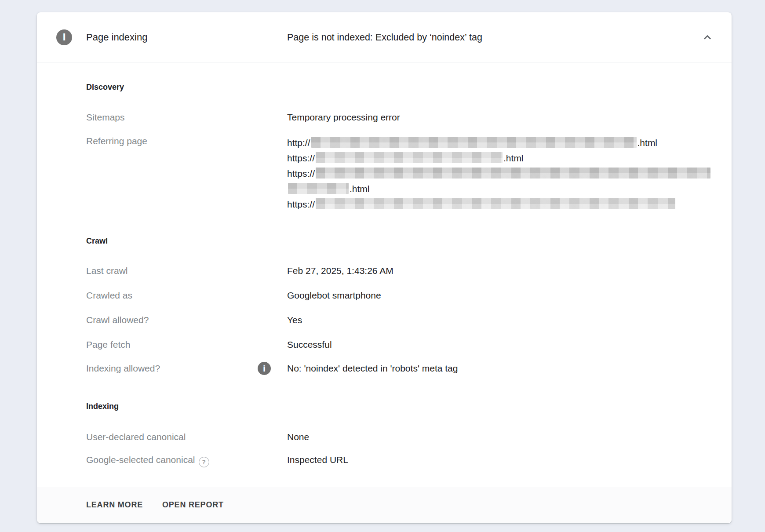 This screenshot has width=765, height=532. I want to click on row-value: None, so click(500, 437).